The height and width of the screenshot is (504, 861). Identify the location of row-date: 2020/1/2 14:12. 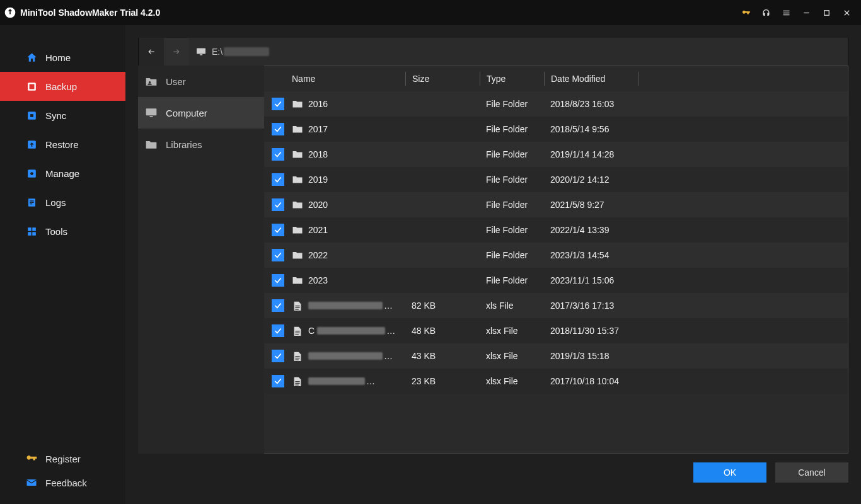
(696, 180).